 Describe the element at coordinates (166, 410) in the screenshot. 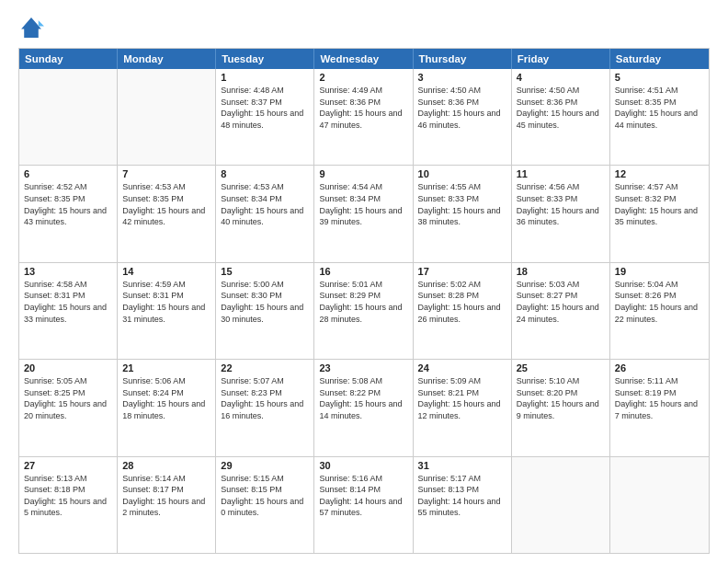

I see `cell-text: Daylight: 15 hours and 18 minutes.` at that location.